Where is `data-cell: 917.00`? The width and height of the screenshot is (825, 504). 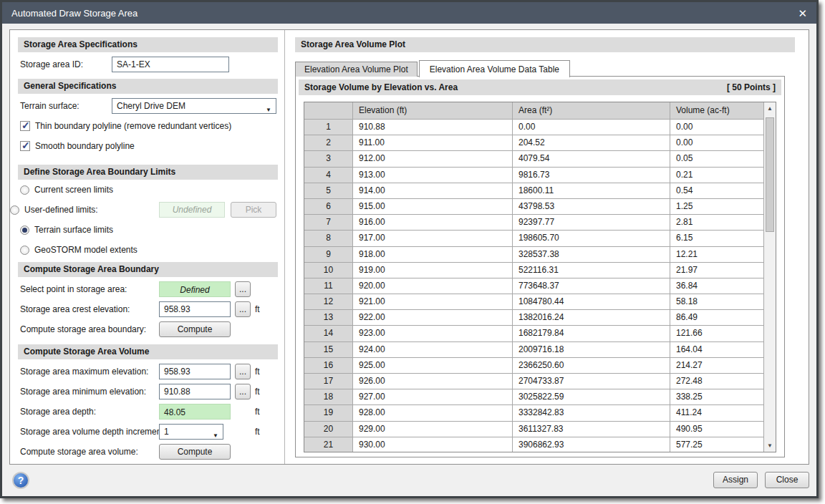 data-cell: 917.00 is located at coordinates (433, 238).